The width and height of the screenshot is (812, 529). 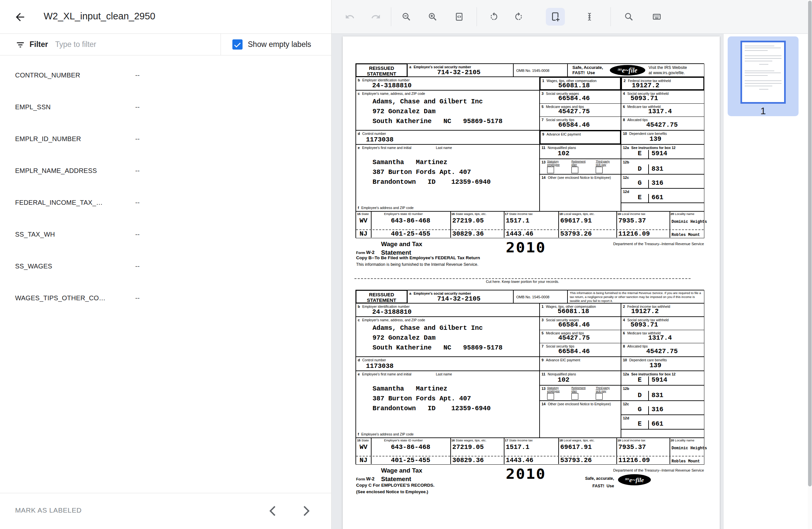 I want to click on page-thumbnail: 1, so click(x=763, y=76).